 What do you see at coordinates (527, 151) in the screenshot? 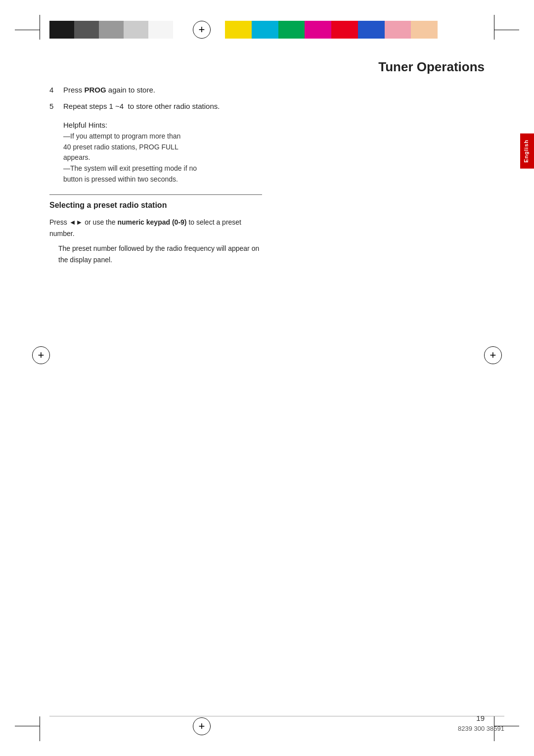
I see `english-language-tab: English` at bounding box center [527, 151].